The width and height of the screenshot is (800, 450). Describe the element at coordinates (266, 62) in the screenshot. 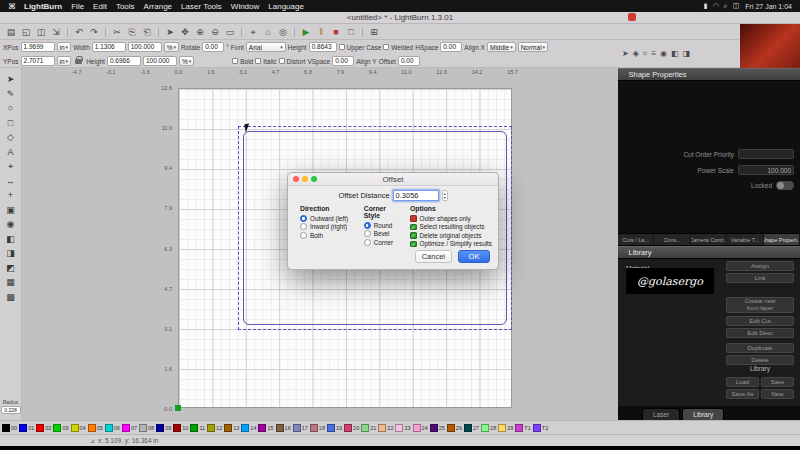

I see `italic-checkbox: Italic` at that location.